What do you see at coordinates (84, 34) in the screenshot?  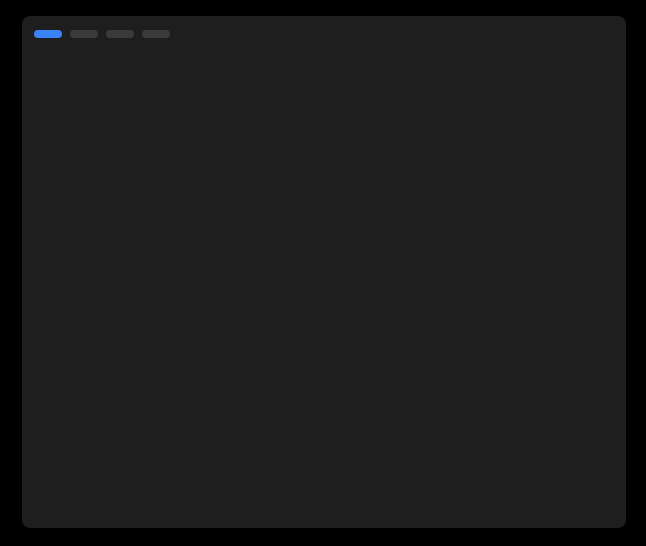 I see `range-24-hours` at bounding box center [84, 34].